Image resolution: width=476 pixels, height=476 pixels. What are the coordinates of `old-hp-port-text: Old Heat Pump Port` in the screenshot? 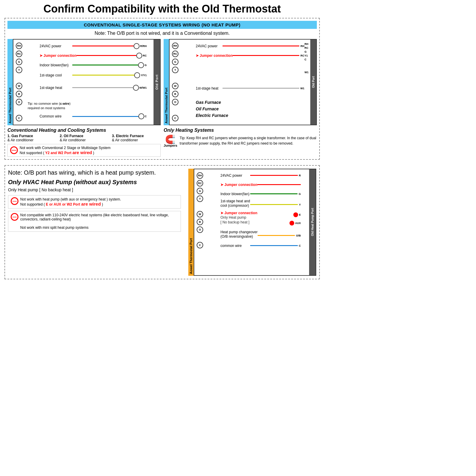 It's located at (312, 222).